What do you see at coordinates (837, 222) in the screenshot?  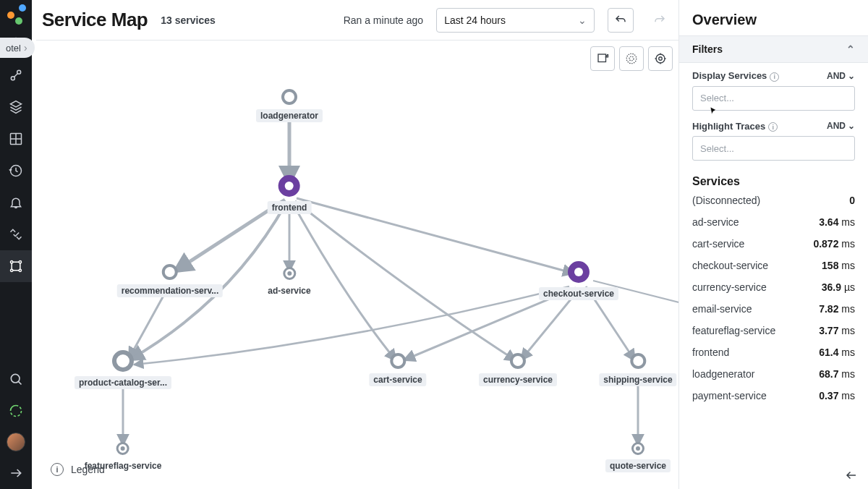 I see `service-latency: 3.64 ms` at bounding box center [837, 222].